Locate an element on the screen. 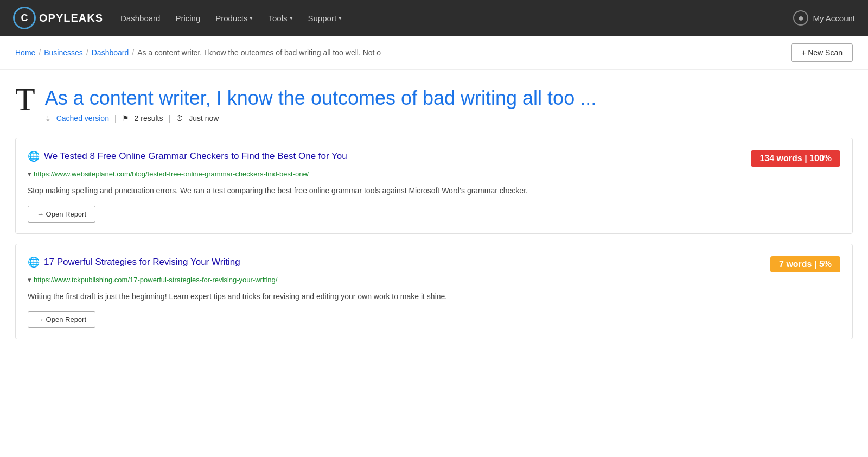 The height and width of the screenshot is (457, 868). navbar: C OPYLEAKS Dashboard Pricing Products ▾ … is located at coordinates (434, 18).